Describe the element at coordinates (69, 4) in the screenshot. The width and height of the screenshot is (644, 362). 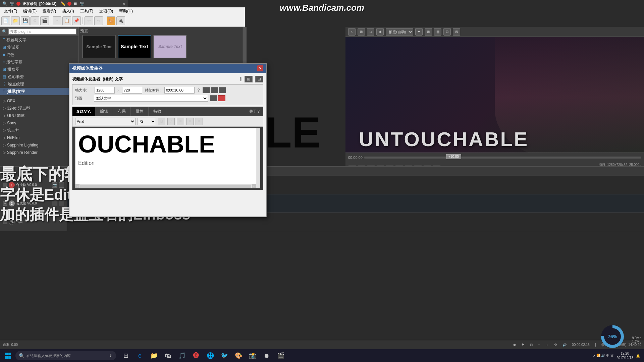
I see `rec-dot2` at that location.